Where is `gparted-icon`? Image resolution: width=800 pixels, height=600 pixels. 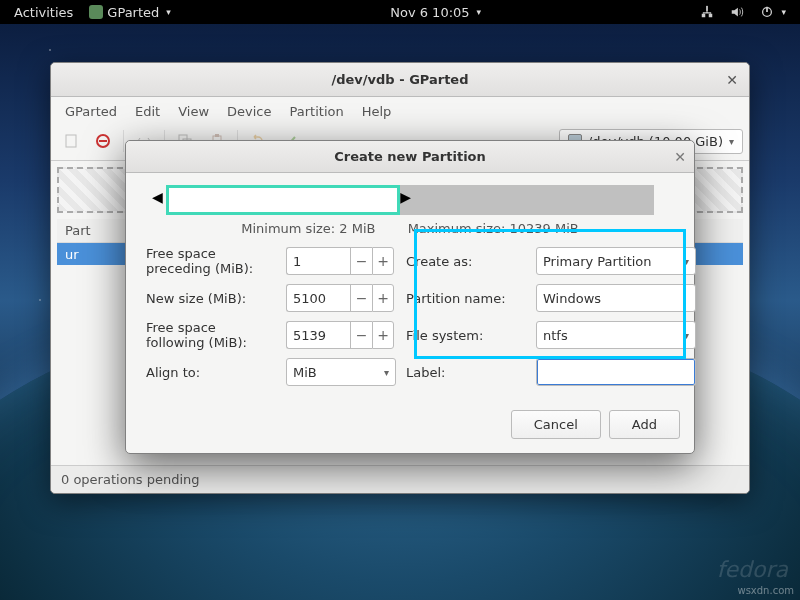 gparted-icon is located at coordinates (96, 12).